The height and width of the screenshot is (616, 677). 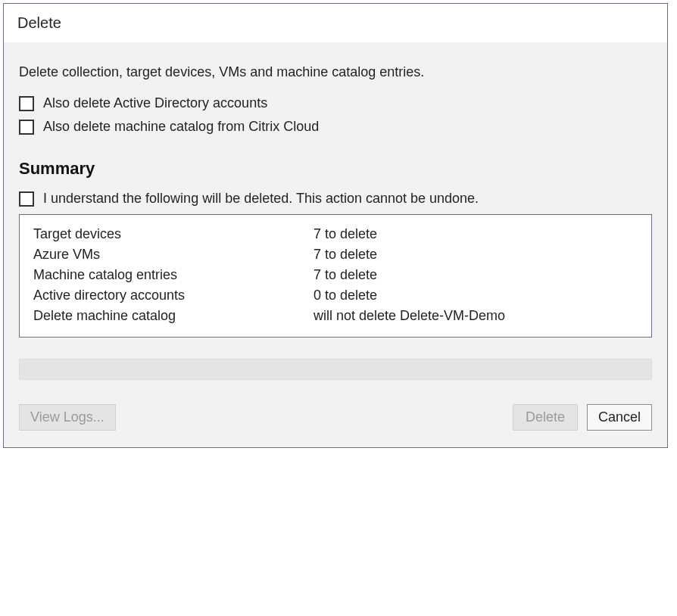 I want to click on intro-text: Delete collection, target devices, VMs a…, so click(x=335, y=73).